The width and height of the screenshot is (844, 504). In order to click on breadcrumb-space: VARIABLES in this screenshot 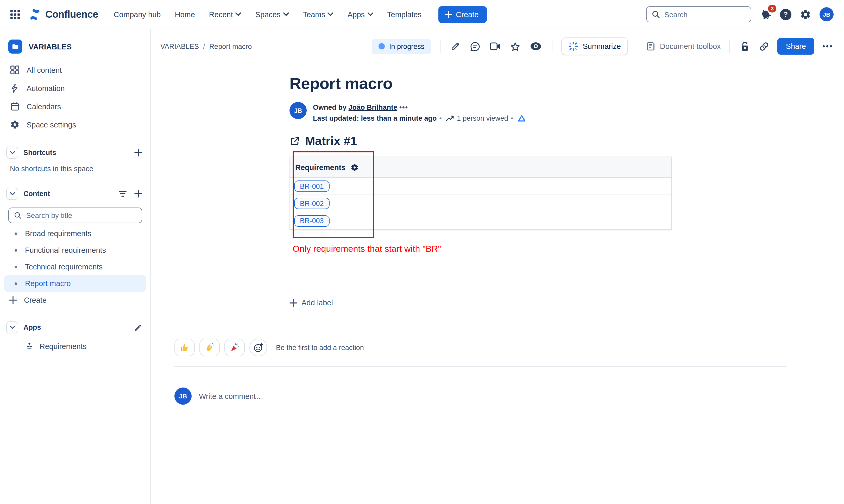, I will do `click(179, 46)`.